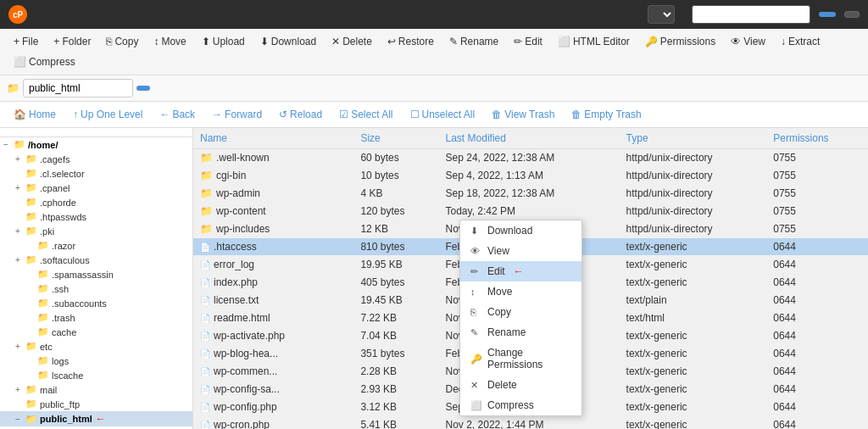 The height and width of the screenshot is (429, 868). I want to click on edit-button: ✏ Edit, so click(528, 42).